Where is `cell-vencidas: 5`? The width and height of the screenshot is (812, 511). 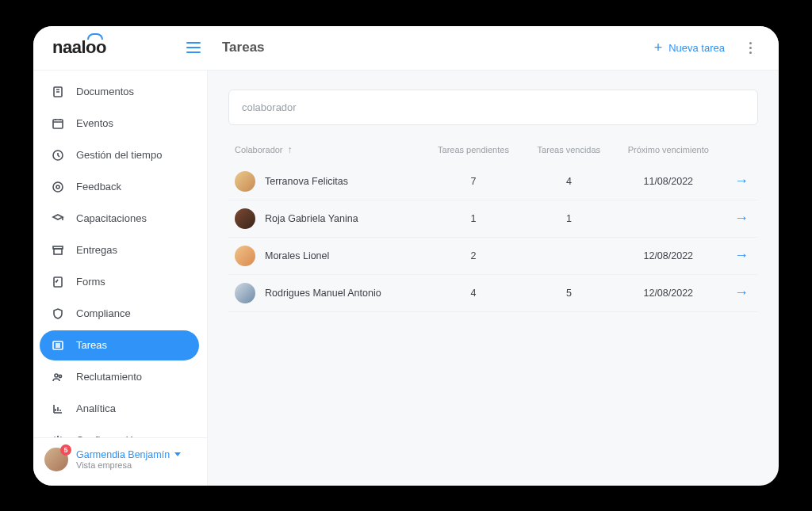
cell-vencidas: 5 is located at coordinates (569, 293).